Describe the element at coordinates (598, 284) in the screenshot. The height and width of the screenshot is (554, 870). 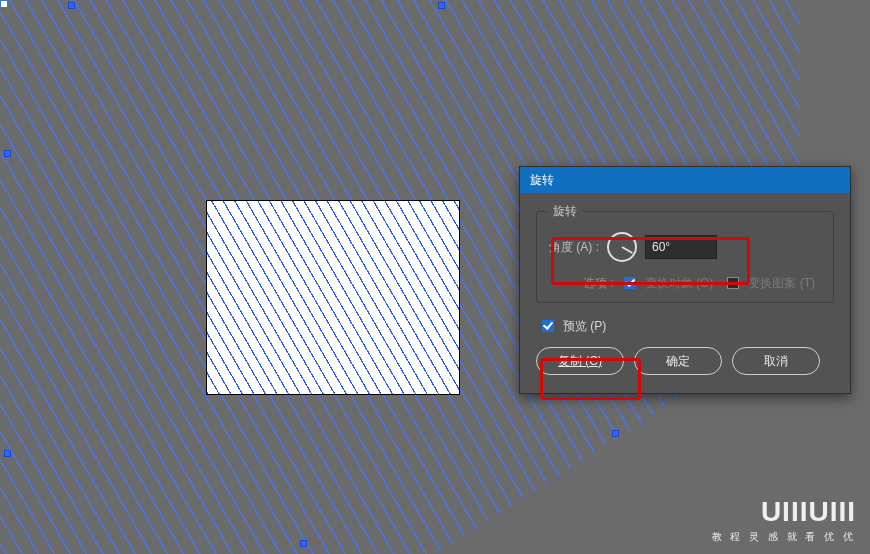
I see `options-label: 选项 :` at that location.